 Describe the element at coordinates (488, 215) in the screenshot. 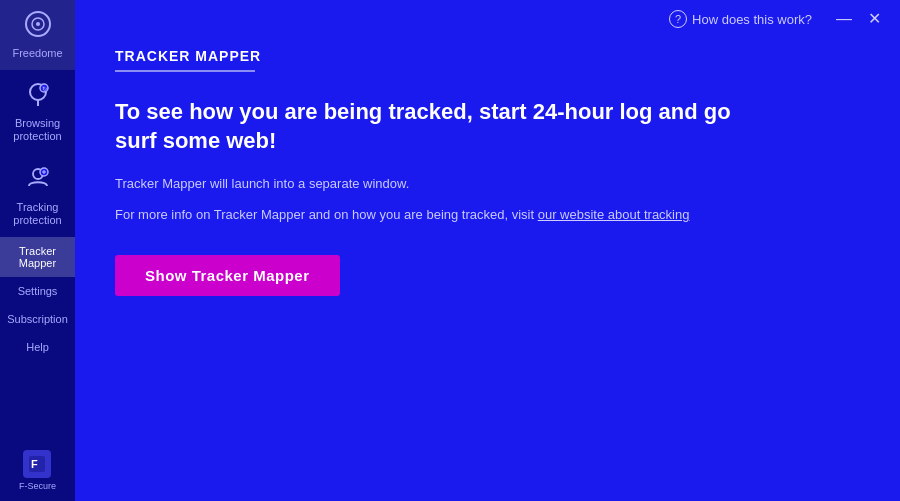

I see `link-text-container: For more info on Tracker Mapper and on h…` at that location.